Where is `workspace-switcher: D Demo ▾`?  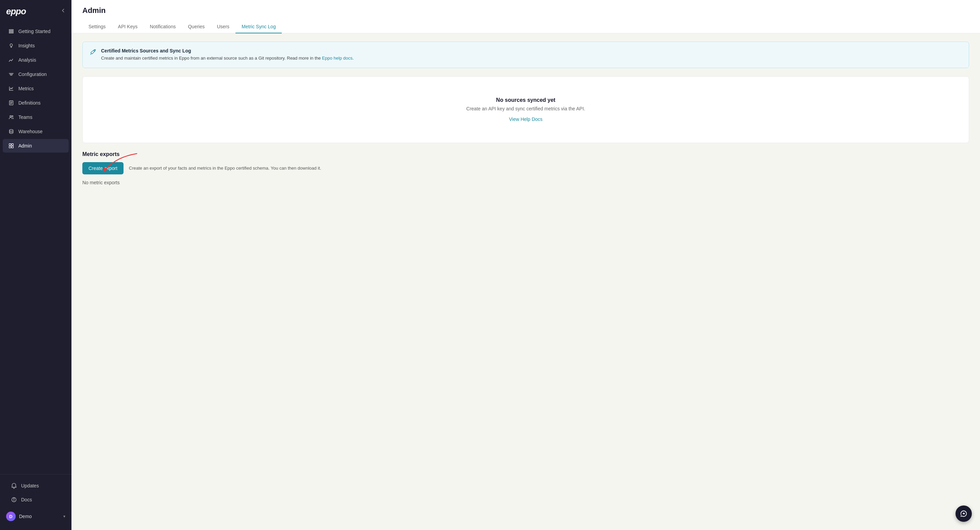
workspace-switcher: D Demo ▾ is located at coordinates (36, 516).